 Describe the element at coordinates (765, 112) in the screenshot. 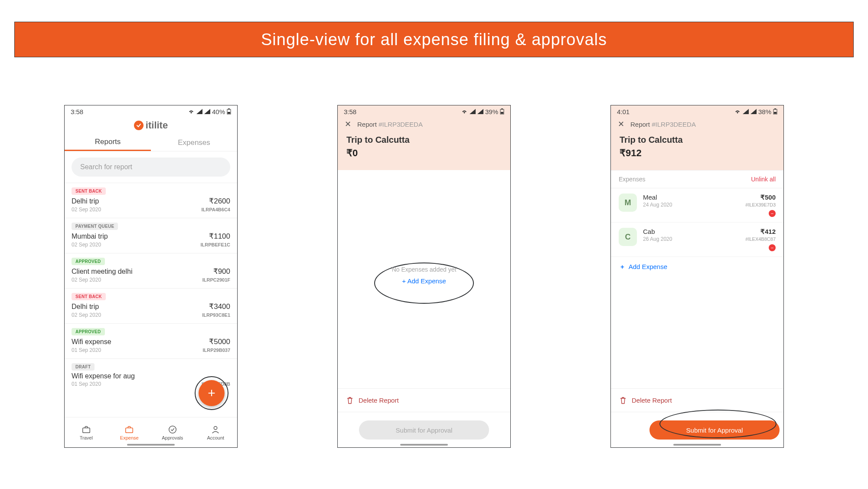

I see `battery-text: 38%` at that location.